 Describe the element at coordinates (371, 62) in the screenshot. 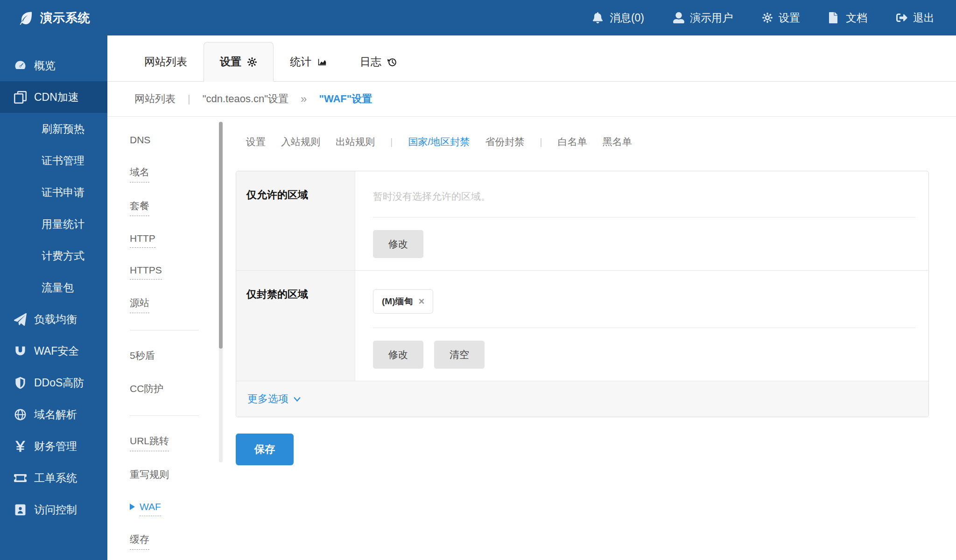

I see `tab-label: 日志` at that location.